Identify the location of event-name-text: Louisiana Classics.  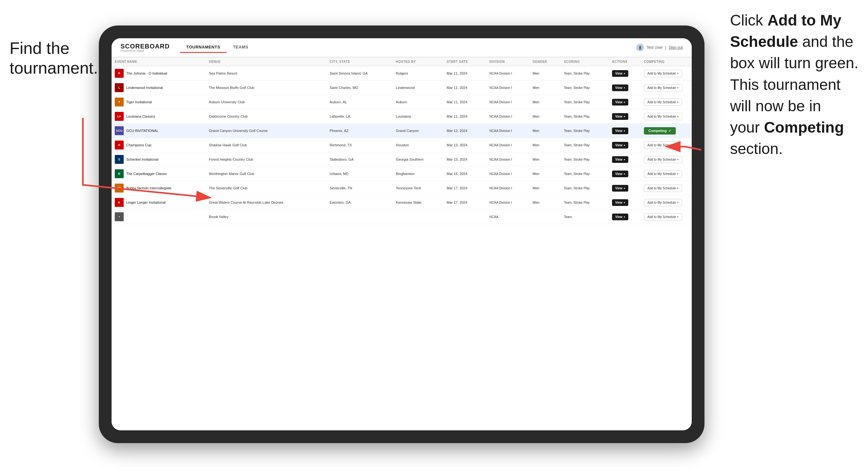
(141, 117).